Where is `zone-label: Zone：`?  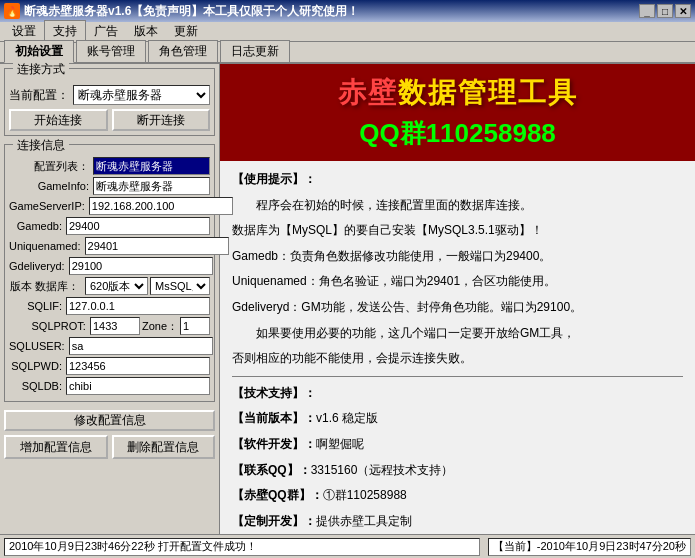
zone-label: Zone： is located at coordinates (160, 326).